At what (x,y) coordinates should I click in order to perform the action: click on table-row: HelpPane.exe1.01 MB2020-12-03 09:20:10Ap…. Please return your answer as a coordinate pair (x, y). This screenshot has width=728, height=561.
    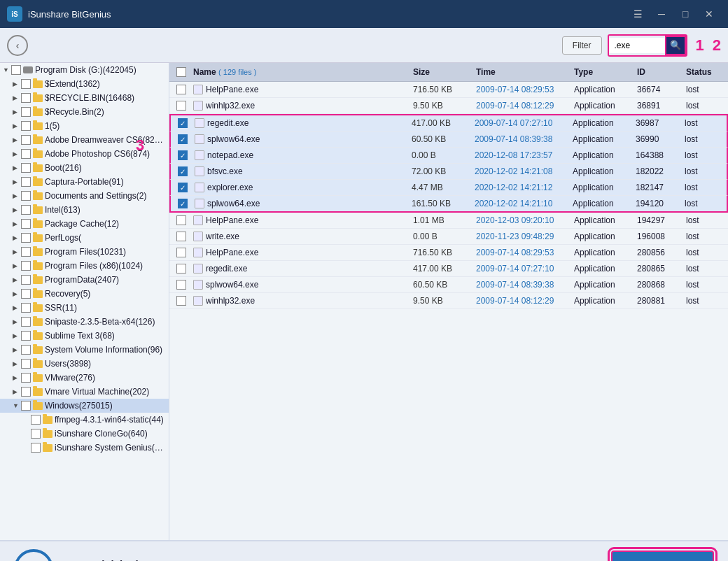
    Looking at the image, I should click on (449, 221).